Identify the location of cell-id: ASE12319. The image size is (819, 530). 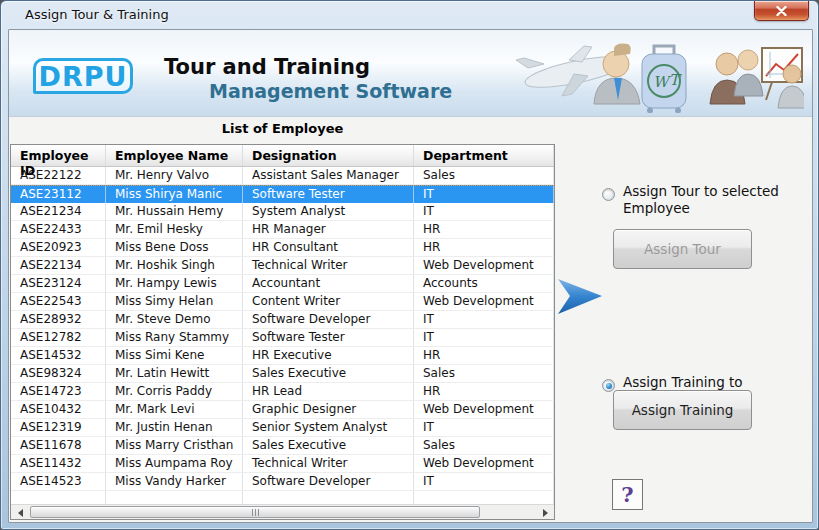
(58, 428).